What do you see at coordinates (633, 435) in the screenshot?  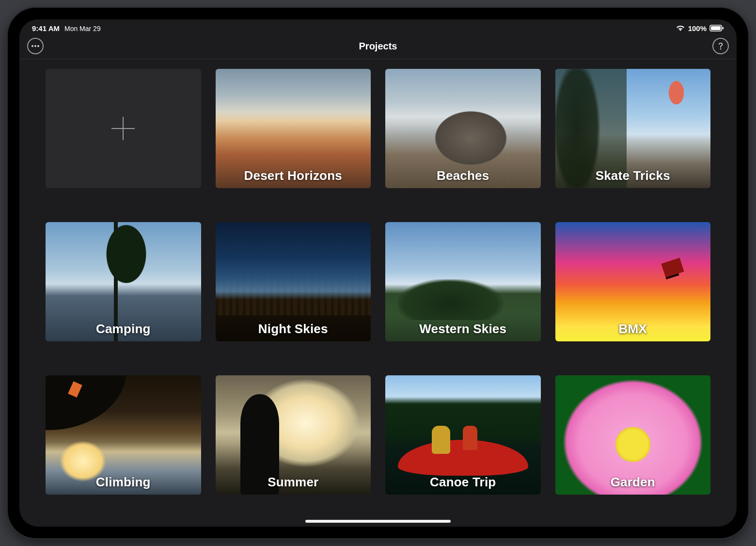 I see `project-tile-garden: Garden` at bounding box center [633, 435].